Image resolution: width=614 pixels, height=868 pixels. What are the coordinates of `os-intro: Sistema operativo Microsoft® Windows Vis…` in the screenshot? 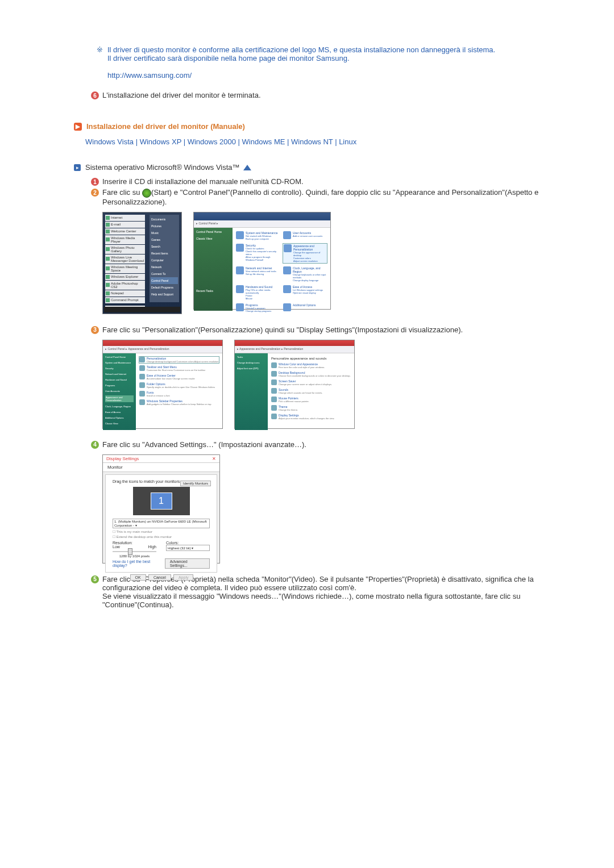 It's located at (163, 167).